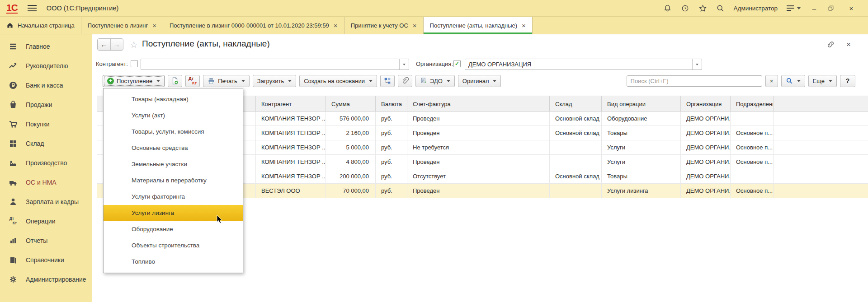 The width and height of the screenshot is (868, 302). I want to click on minimize-button: –, so click(814, 8).